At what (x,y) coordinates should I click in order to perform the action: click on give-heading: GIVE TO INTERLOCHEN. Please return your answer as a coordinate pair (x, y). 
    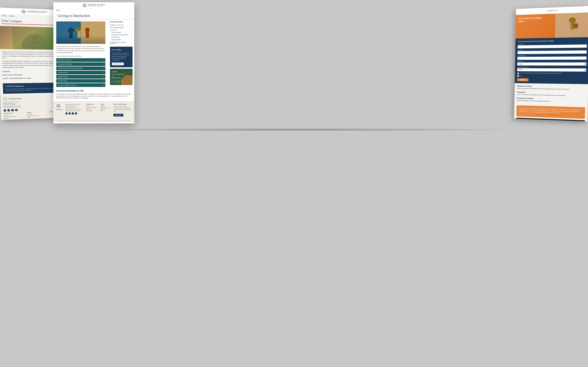
    Looking at the image, I should click on (122, 104).